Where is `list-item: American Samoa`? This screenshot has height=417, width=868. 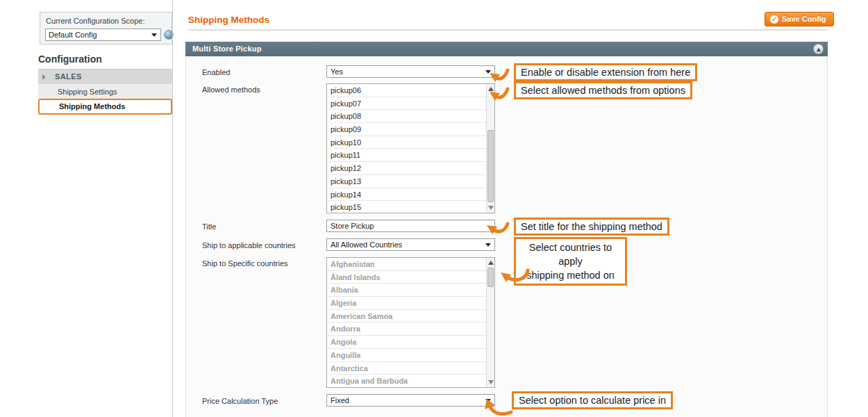 list-item: American Samoa is located at coordinates (407, 317).